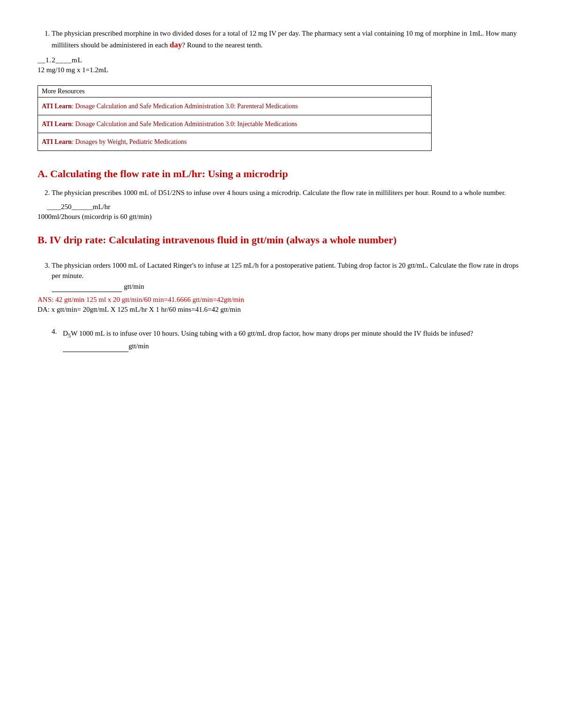 Image resolution: width=563 pixels, height=728 pixels. What do you see at coordinates (284, 39) in the screenshot?
I see `question-1-part1: The physician prescribed morphine in two…` at bounding box center [284, 39].